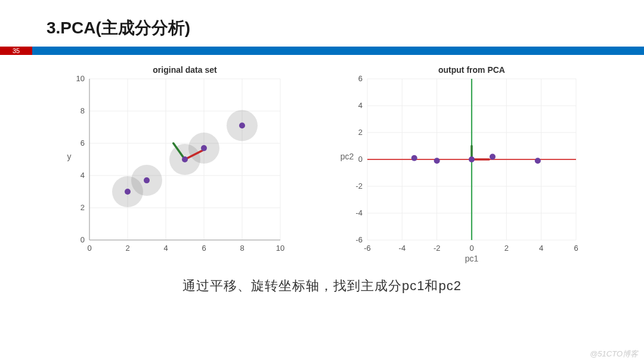 This screenshot has height=363, width=644. Describe the element at coordinates (322, 51) in the screenshot. I see `header-bar: 35` at that location.